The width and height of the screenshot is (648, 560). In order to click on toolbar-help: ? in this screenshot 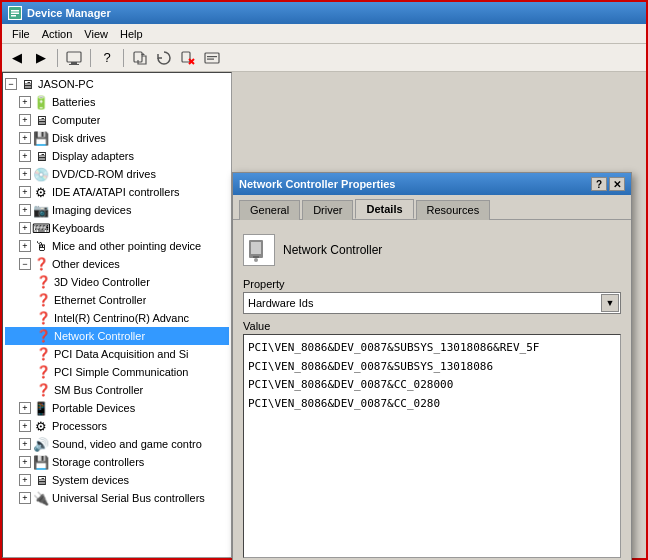, I will do `click(107, 58)`.